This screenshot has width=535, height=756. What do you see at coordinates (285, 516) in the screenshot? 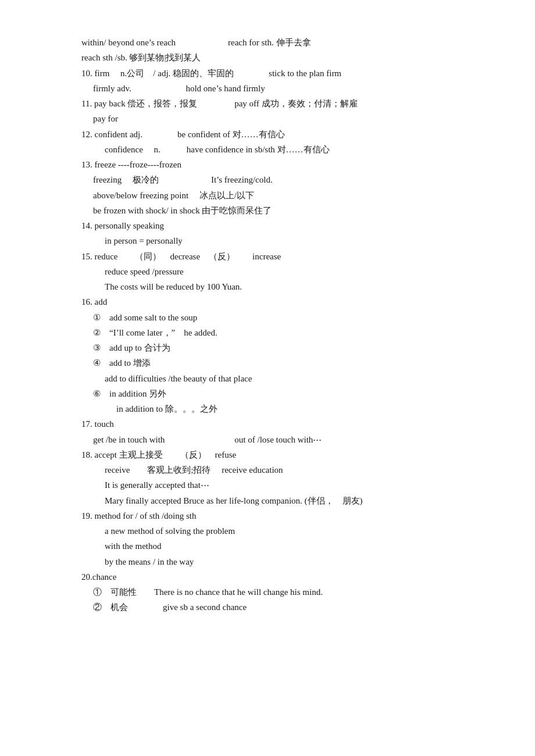
I see `text-line-l32: 19. method for / of sth /doing sth` at bounding box center [285, 516].